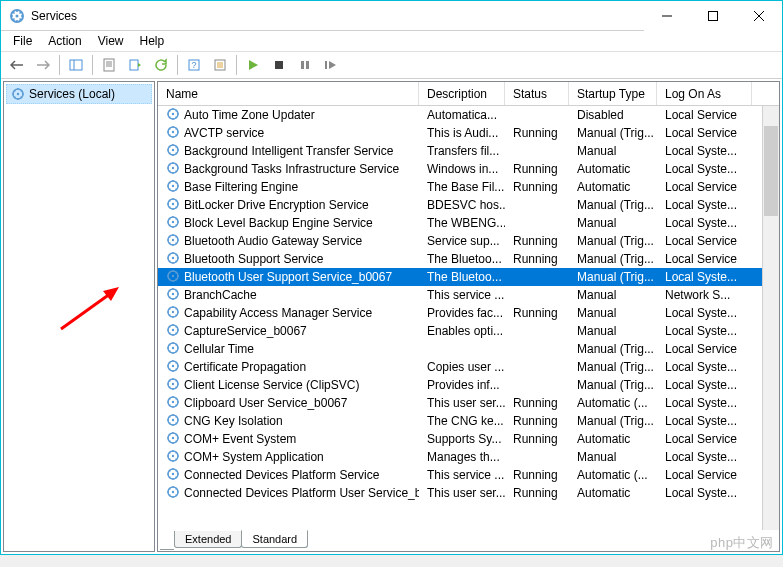 This screenshot has height=567, width=783. I want to click on cell-description: Automatica..., so click(462, 115).